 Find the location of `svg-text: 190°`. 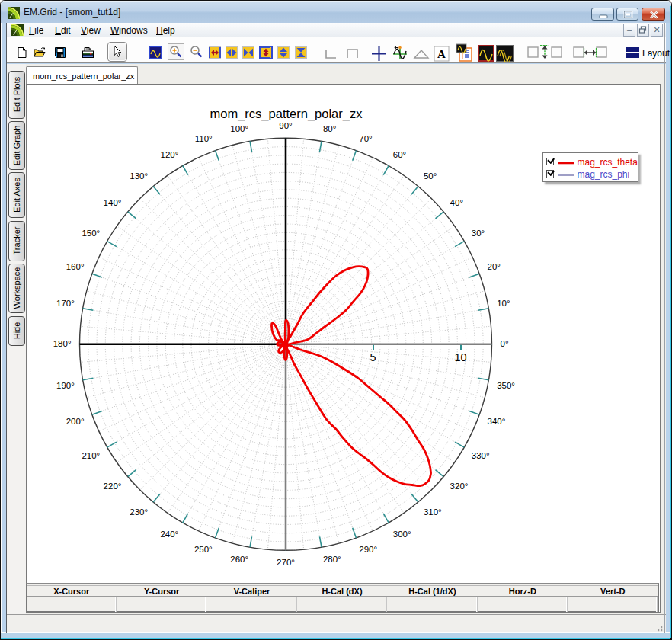

svg-text: 190° is located at coordinates (66, 386).